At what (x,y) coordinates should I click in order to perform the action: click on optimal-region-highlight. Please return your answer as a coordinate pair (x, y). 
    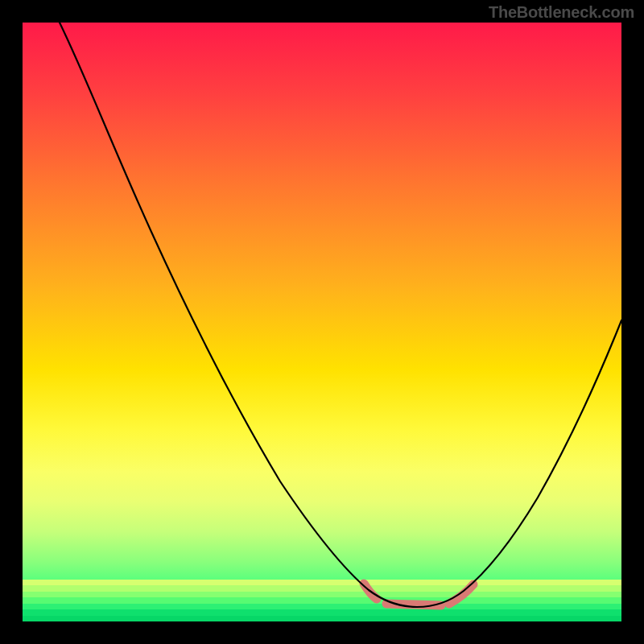
    Looking at the image, I should click on (419, 594).